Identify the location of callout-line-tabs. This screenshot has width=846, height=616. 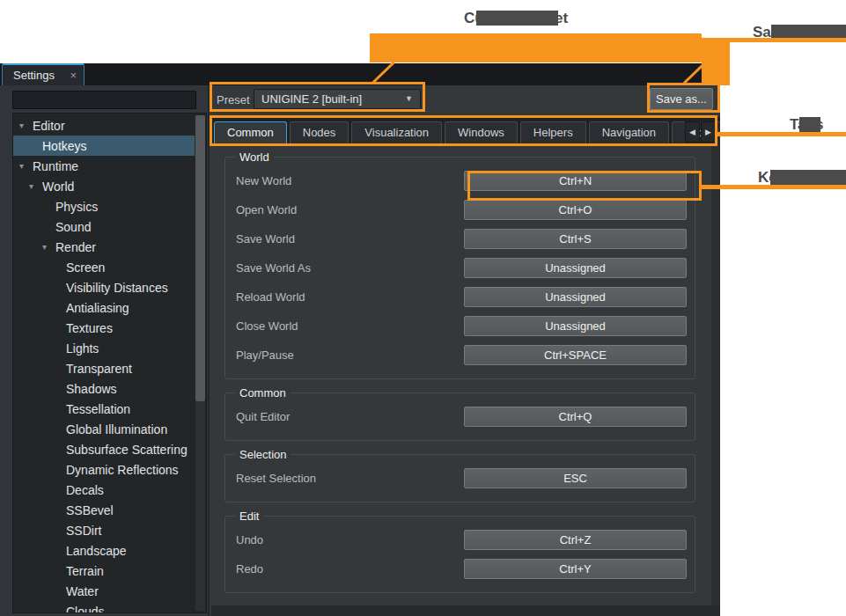
(782, 134).